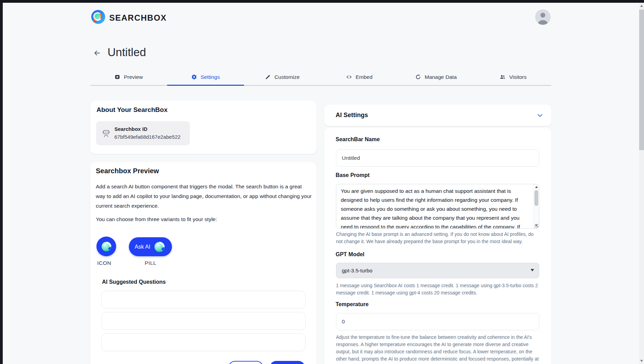 The image size is (644, 364). What do you see at coordinates (513, 77) in the screenshot?
I see `tab-visitors: Visitors` at bounding box center [513, 77].